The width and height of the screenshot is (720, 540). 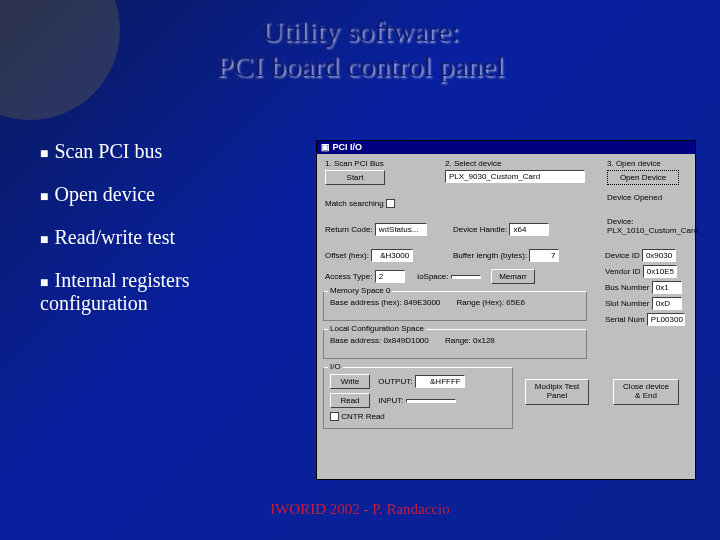 I want to click on device-name-value: PLX_1010_Custom_Card, so click(x=649, y=230).